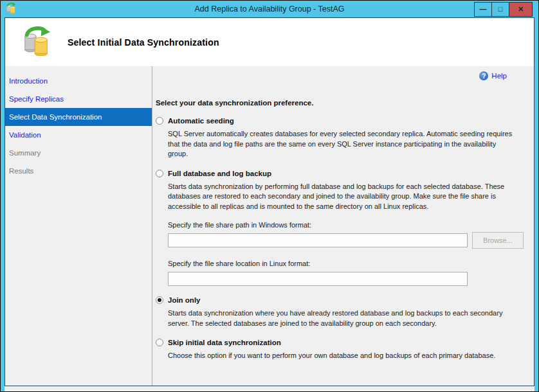  Describe the element at coordinates (78, 153) in the screenshot. I see `sidebar-item-summary: Summary` at that location.